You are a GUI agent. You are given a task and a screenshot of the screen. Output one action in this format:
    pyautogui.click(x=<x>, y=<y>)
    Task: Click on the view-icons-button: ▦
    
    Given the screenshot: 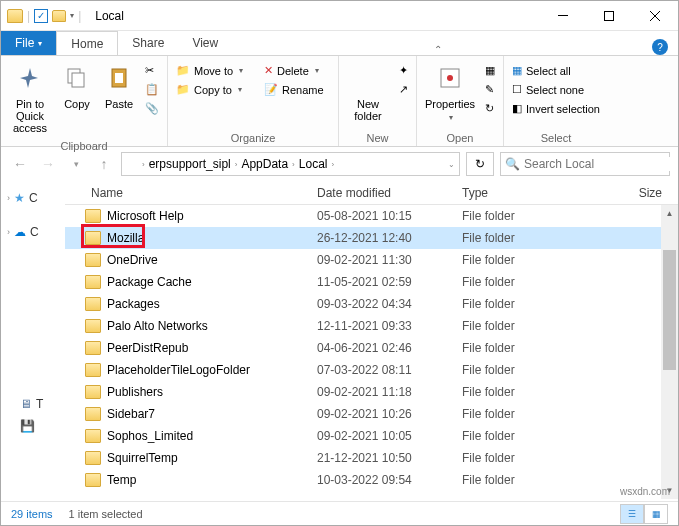 What is the action you would take?
    pyautogui.click(x=656, y=514)
    